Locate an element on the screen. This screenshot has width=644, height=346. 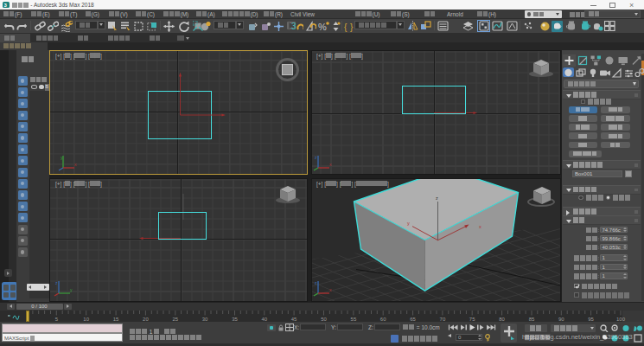
svg-text: 35 is located at coordinates (235, 318).